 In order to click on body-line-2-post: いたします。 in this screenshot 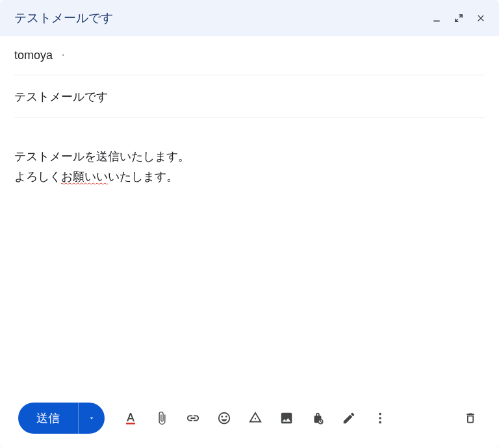, I will do `click(143, 177)`.